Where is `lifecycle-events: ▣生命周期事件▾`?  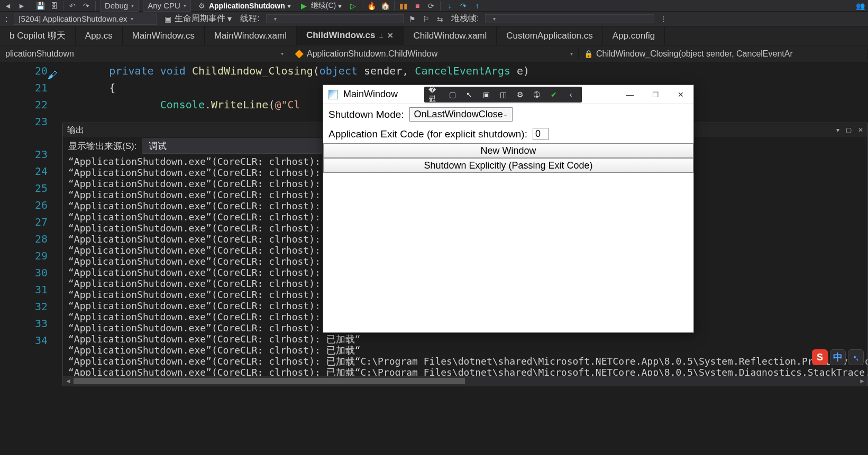 lifecycle-events: ▣生命周期事件▾ is located at coordinates (197, 19).